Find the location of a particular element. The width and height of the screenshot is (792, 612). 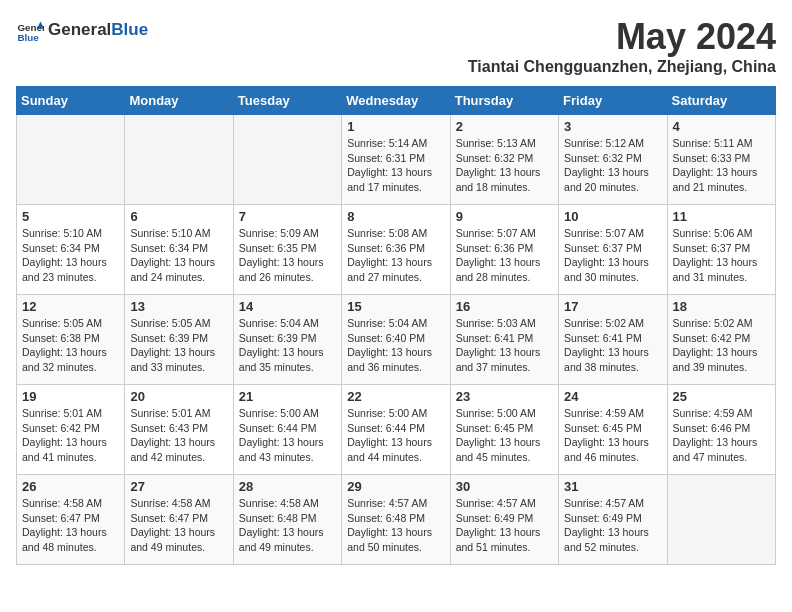

day-cell: 8Sunrise: 5:08 AMSunset: 6:36 PMDaylight… is located at coordinates (396, 250).